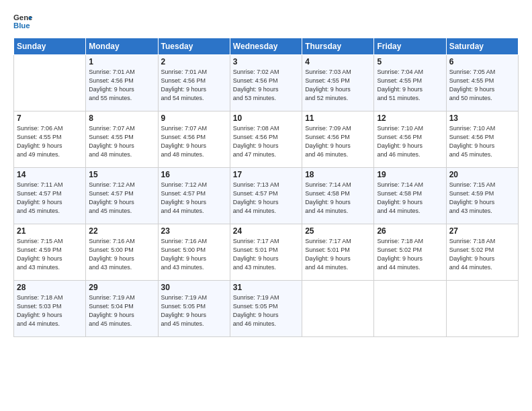 This screenshot has width=532, height=411. Describe the element at coordinates (410, 47) in the screenshot. I see `weekday-friday: Friday` at that location.